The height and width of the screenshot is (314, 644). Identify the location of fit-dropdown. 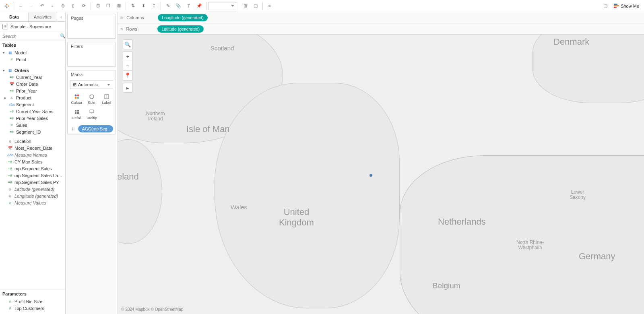
(222, 6).